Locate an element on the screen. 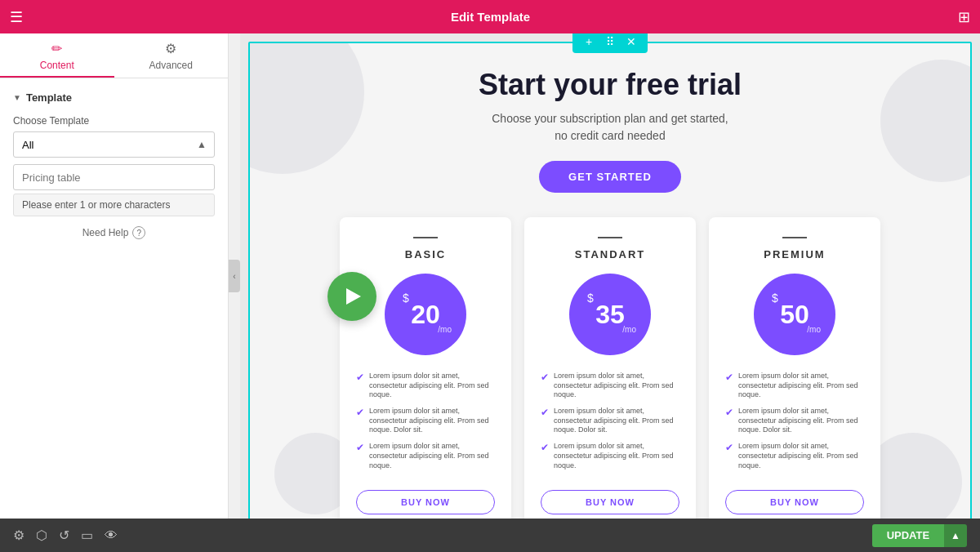 This screenshot has height=552, width=980. bottombar: ⚙ ⬡ ↺ ▭ 👁 UPDATE ▲ is located at coordinates (490, 536).